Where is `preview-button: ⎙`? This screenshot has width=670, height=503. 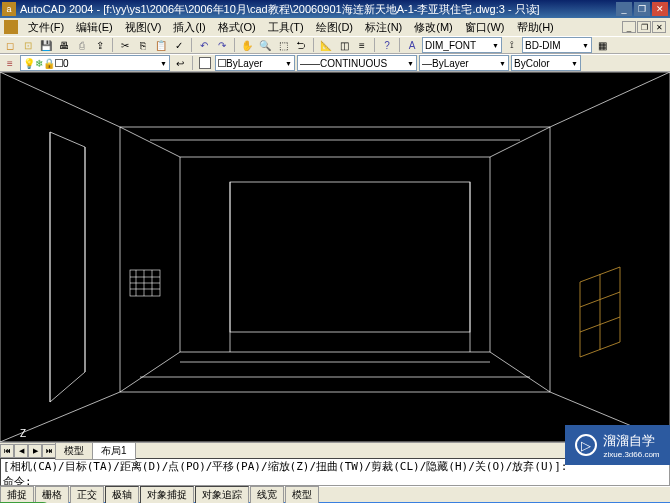 preview-button: ⎙ is located at coordinates (82, 45).